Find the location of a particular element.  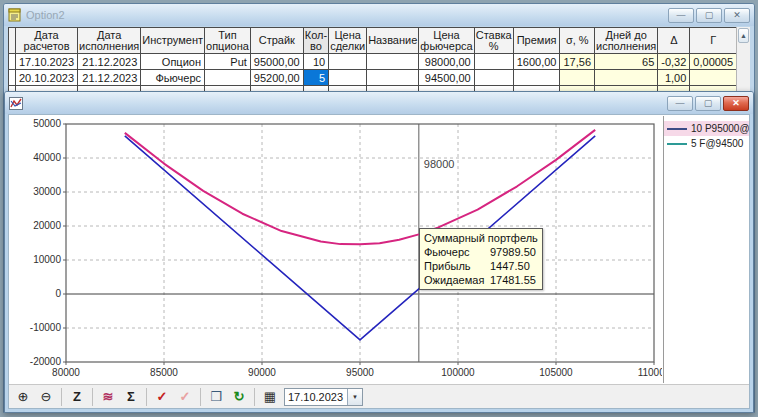

table-header-row: Дата расчетовДата исполненияИнструментТи… is located at coordinates (380, 41).